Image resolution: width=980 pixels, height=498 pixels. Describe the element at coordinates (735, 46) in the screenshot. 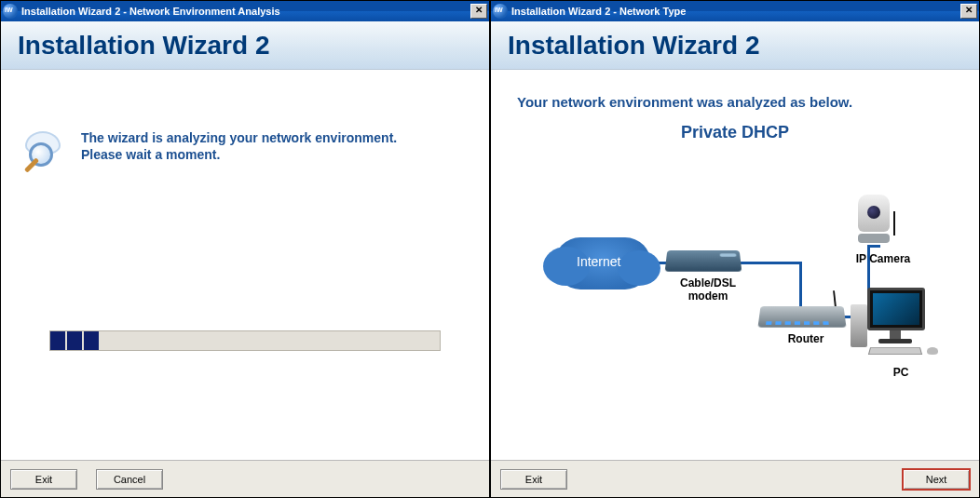

I see `header-banner-right: Installation Wizard 2` at that location.